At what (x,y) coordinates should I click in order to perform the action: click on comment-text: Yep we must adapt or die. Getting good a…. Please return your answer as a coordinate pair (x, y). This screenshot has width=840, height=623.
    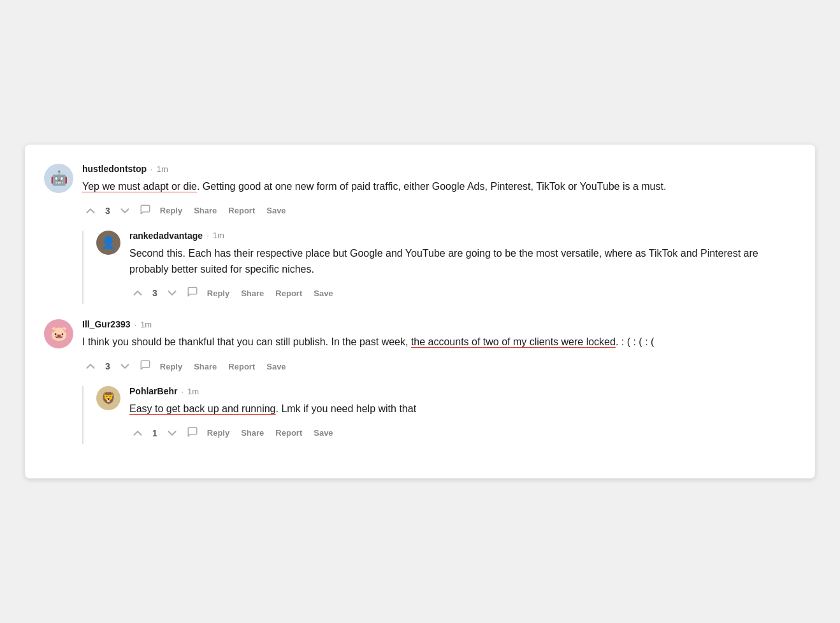
    Looking at the image, I should click on (439, 187).